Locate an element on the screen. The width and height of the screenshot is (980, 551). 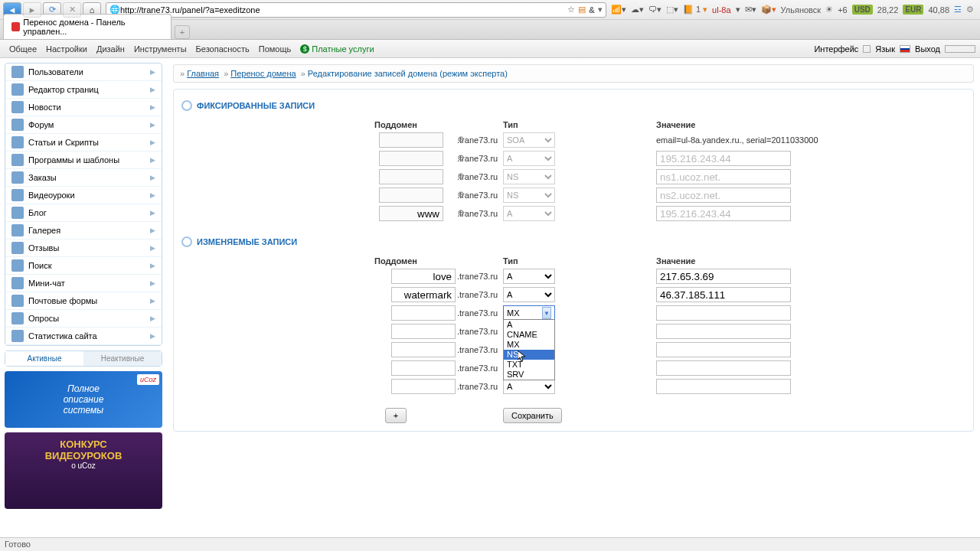
stop-button: ✕ is located at coordinates (72, 10).